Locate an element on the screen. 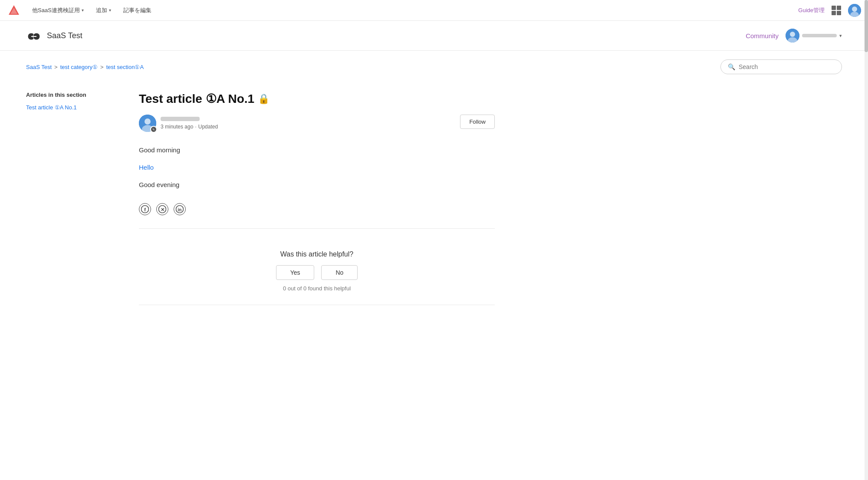  brand-name: SaaS Test is located at coordinates (65, 36).